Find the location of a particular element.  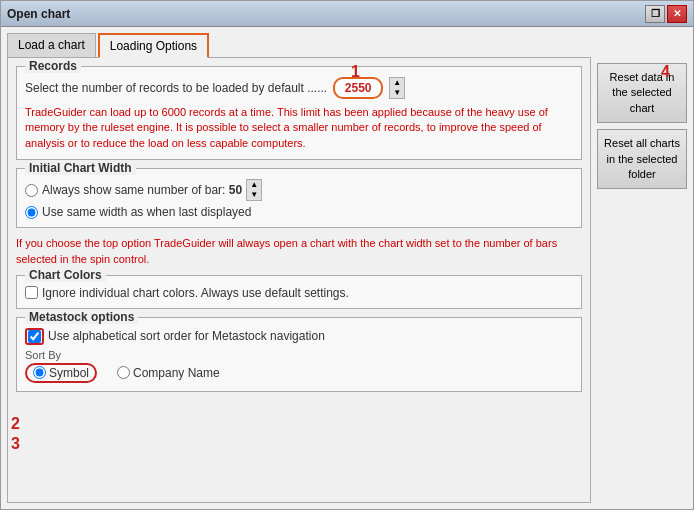

annotation-1: 1 is located at coordinates (356, 72).